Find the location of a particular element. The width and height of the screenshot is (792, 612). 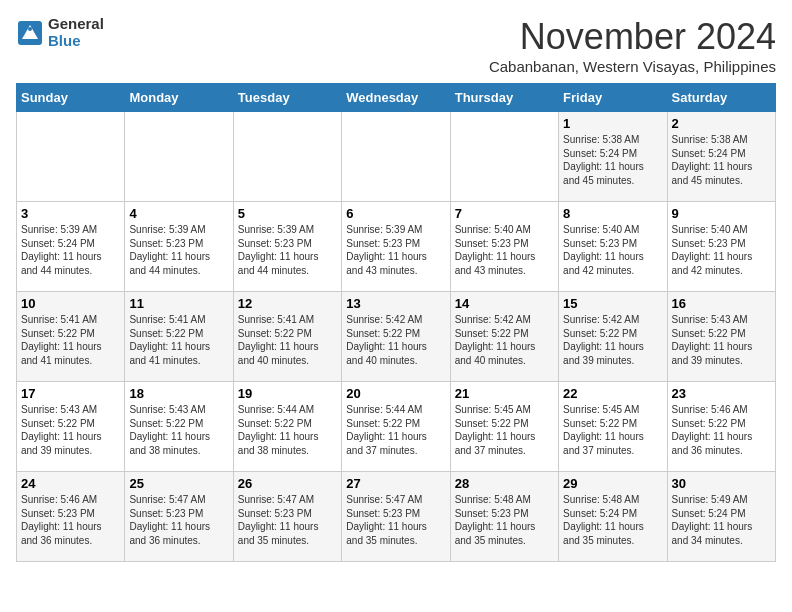

day-number: 17 is located at coordinates (70, 394).